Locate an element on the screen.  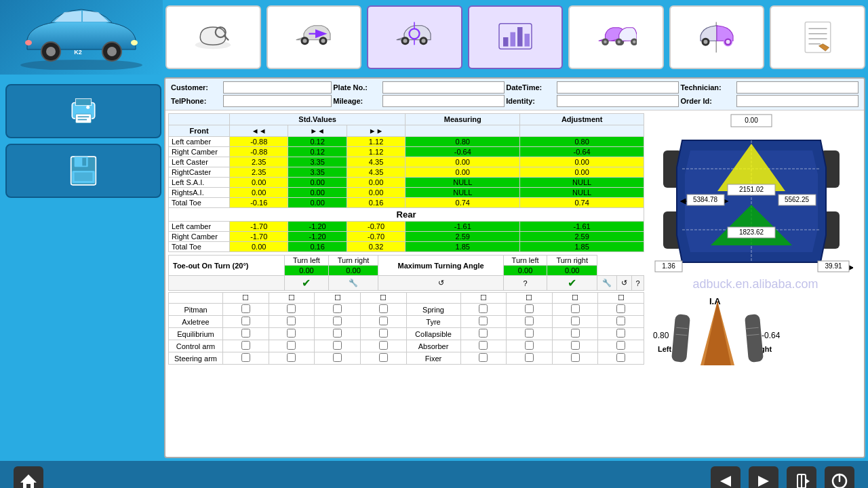
col-adjustment: Adjustment is located at coordinates (582, 119).